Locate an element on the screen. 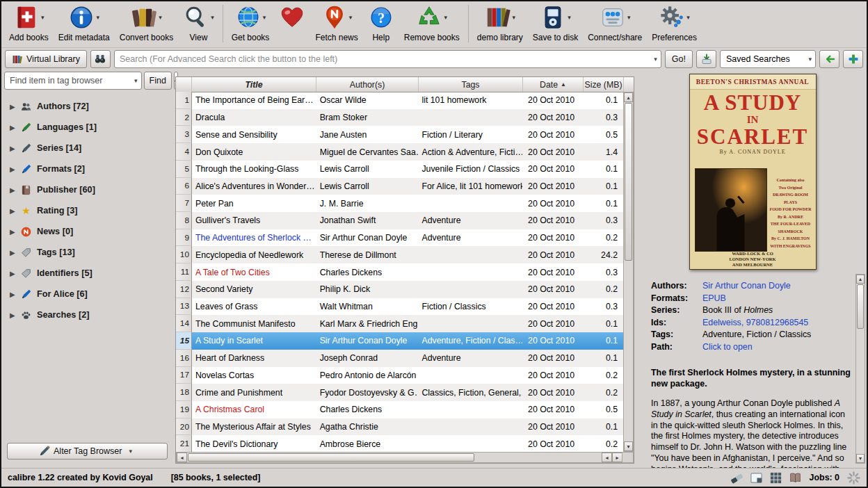 The image size is (868, 488). field-link: EPUB is located at coordinates (714, 298).